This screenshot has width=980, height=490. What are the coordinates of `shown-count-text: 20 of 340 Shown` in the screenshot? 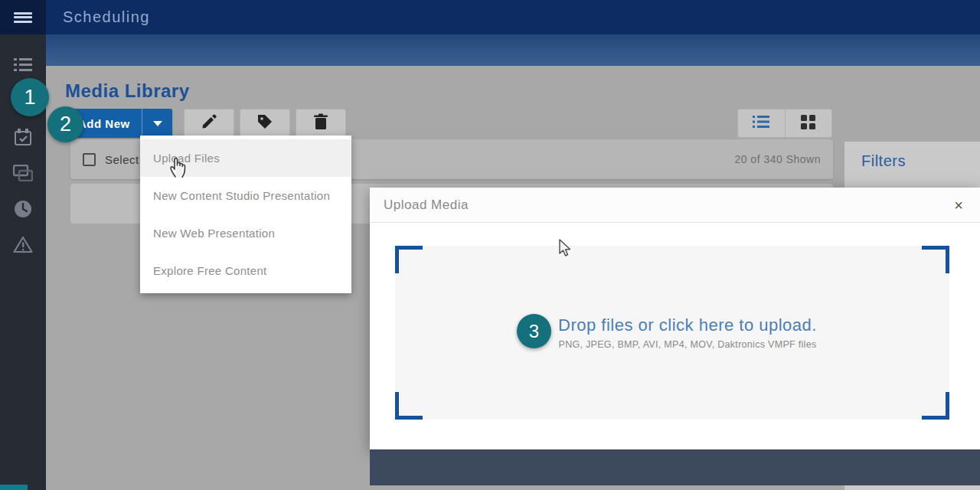 It's located at (778, 159).